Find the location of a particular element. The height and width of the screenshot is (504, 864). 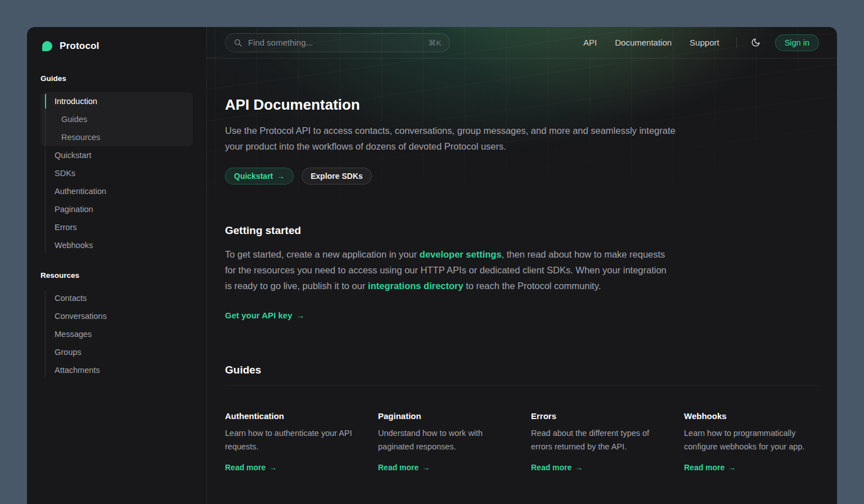

sidebar-item-pagination: Pagination is located at coordinates (117, 209).